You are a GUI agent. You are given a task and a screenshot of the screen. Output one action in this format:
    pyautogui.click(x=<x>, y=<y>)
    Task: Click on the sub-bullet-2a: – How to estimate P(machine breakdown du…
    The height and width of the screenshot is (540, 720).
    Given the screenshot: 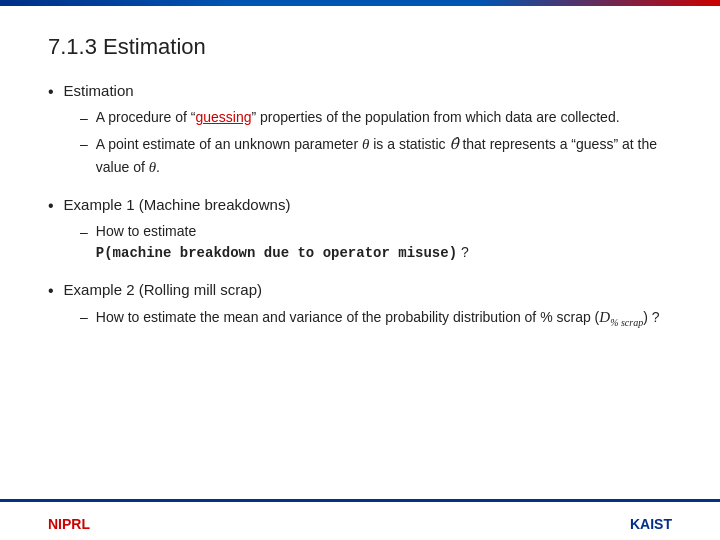 What is the action you would take?
    pyautogui.click(x=376, y=243)
    